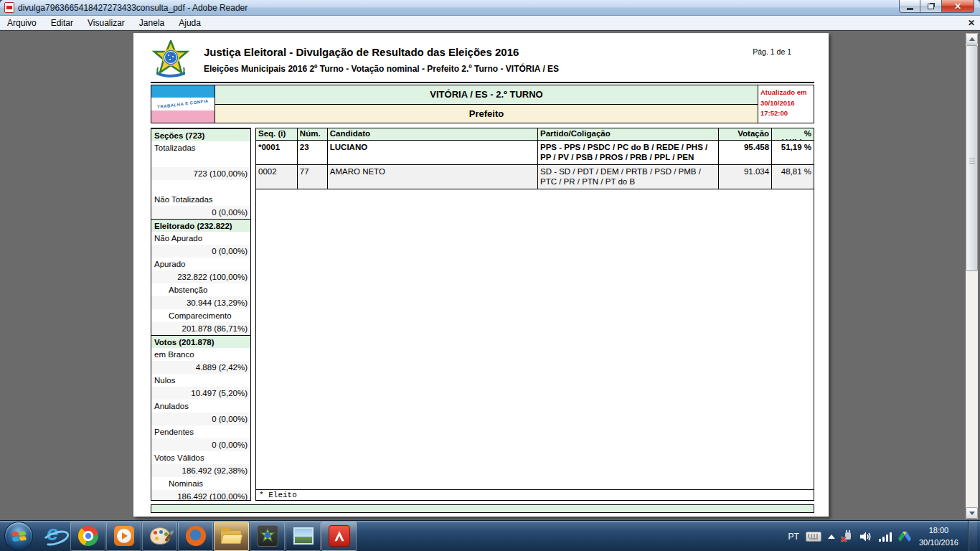 Image resolution: width=980 pixels, height=551 pixels. Describe the element at coordinates (814, 537) in the screenshot. I see `keyboard-icon` at that location.